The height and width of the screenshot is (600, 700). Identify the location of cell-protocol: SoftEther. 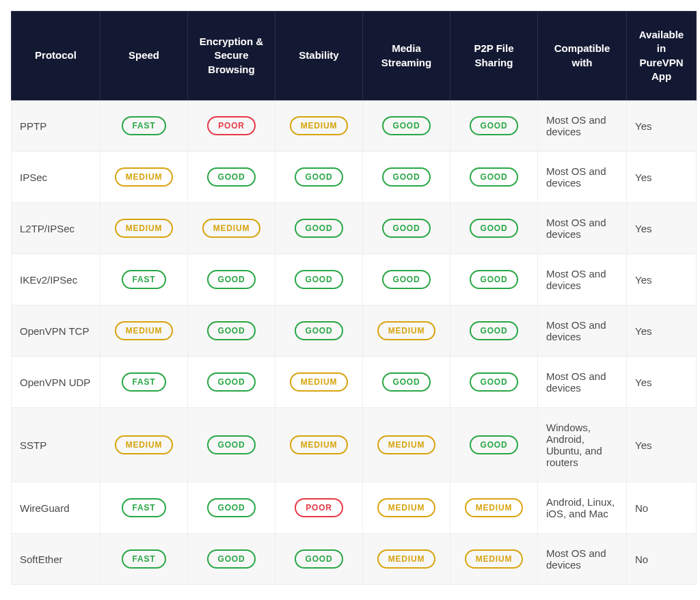
(56, 559).